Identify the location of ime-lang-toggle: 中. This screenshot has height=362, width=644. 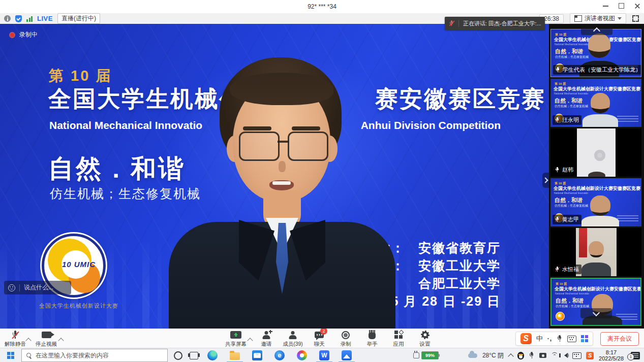
(540, 339).